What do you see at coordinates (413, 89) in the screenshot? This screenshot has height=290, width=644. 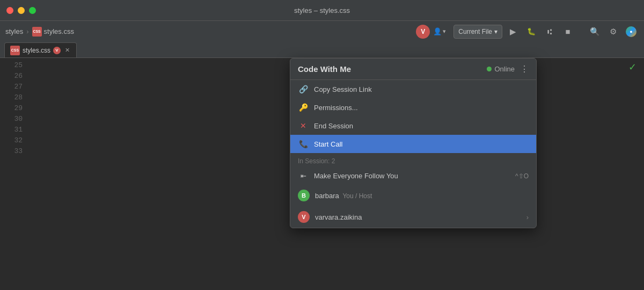 I see `menu-item-copy-session-link: 🔗 Copy Session Link` at bounding box center [413, 89].